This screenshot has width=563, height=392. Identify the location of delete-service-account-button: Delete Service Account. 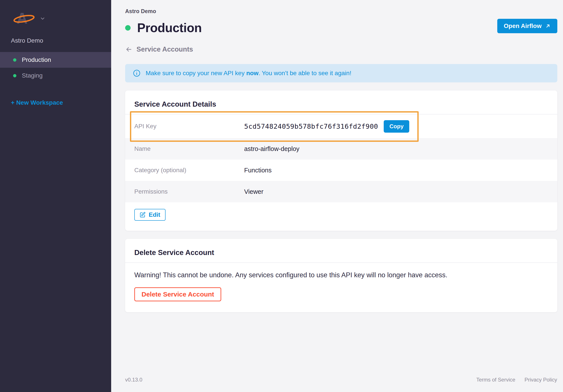
(178, 294).